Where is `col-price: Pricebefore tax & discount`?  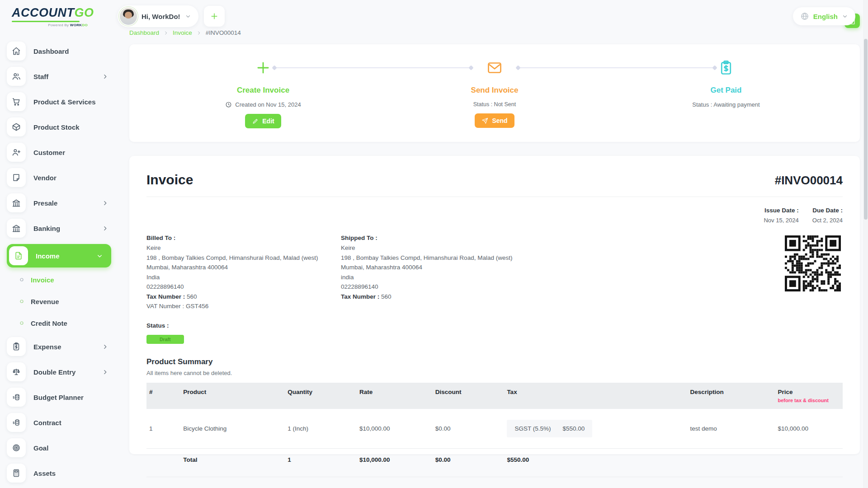 col-price: Pricebefore tax & discount is located at coordinates (807, 396).